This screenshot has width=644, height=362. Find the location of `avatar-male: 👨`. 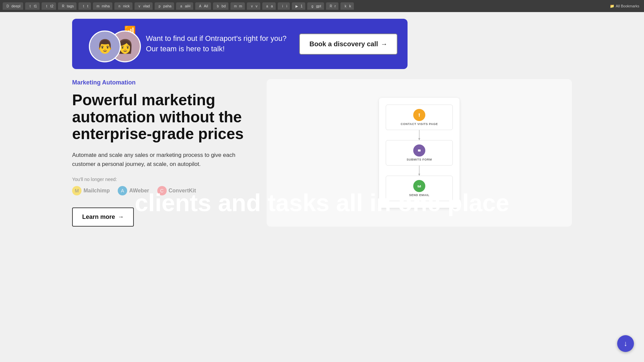

avatar-male: 👨 is located at coordinates (105, 46).